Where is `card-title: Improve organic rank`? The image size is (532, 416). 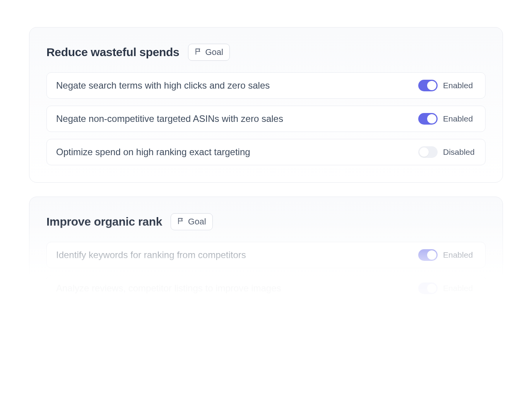 card-title: Improve organic rank is located at coordinates (104, 222).